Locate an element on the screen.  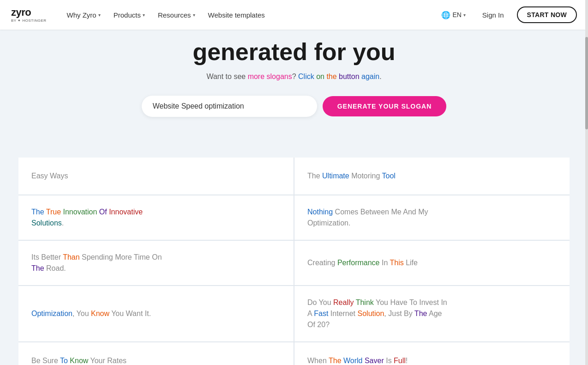
nav-products: Products ▾ is located at coordinates (129, 15).